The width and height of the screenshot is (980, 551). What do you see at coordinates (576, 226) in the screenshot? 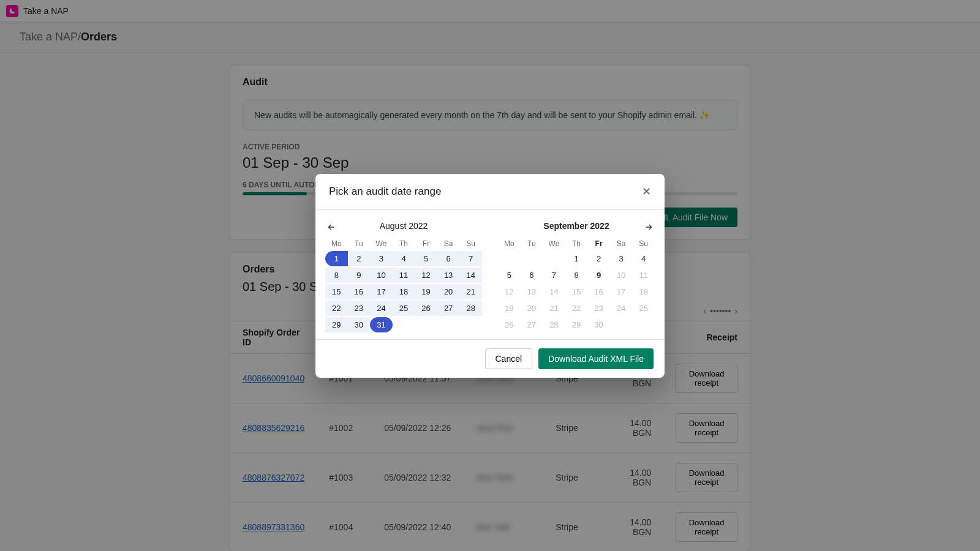
I see `cal-right-title: September 2022` at bounding box center [576, 226].